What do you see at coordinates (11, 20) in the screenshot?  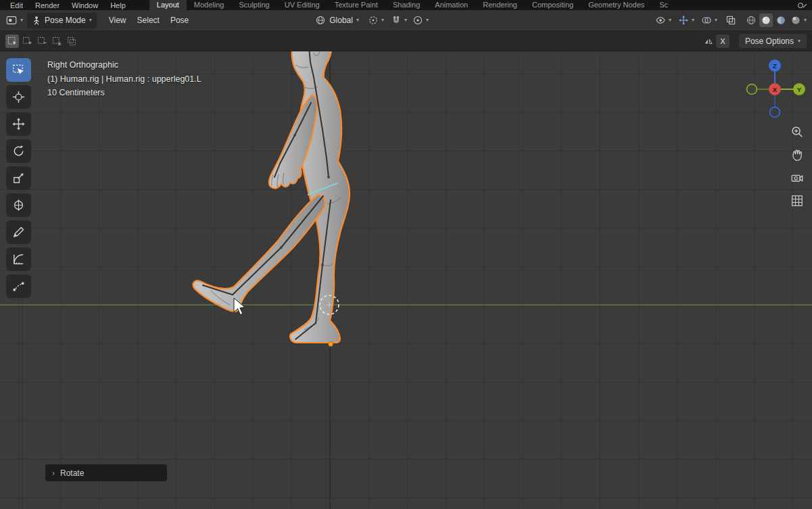 I see `editor-type-icon` at bounding box center [11, 20].